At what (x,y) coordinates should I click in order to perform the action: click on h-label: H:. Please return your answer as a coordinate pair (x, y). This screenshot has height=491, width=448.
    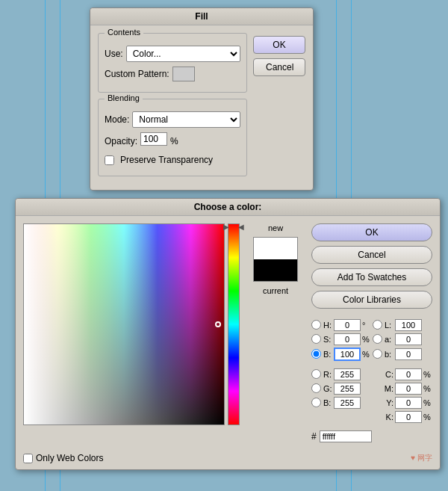
    Looking at the image, I should click on (328, 325).